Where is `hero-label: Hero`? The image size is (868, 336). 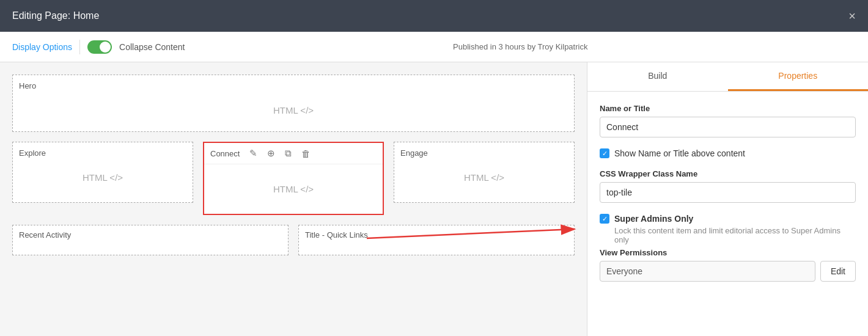
hero-label: Hero is located at coordinates (293, 86).